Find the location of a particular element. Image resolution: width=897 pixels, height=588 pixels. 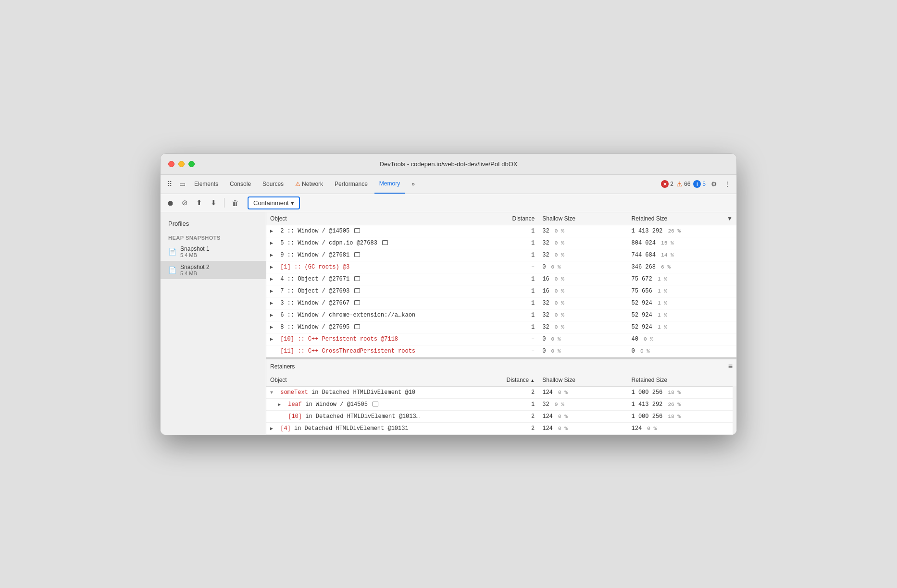

ret-col-header-object: Object is located at coordinates (378, 380).